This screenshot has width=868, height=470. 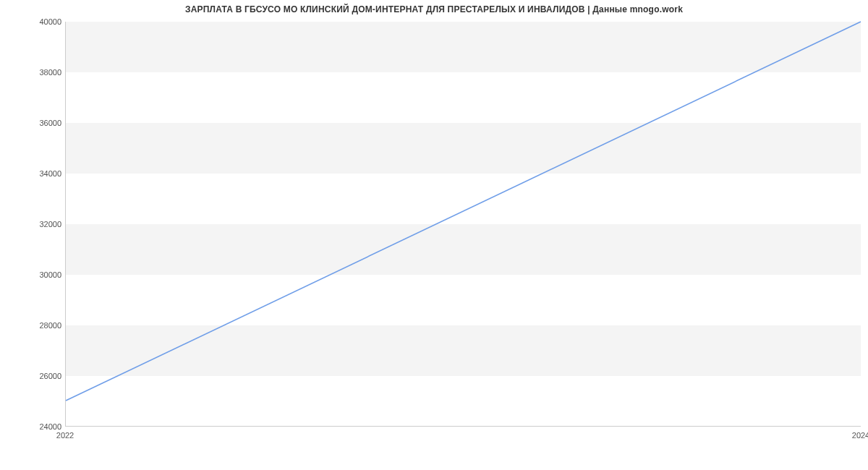 I want to click on x-tick-label: 2024, so click(x=860, y=435).